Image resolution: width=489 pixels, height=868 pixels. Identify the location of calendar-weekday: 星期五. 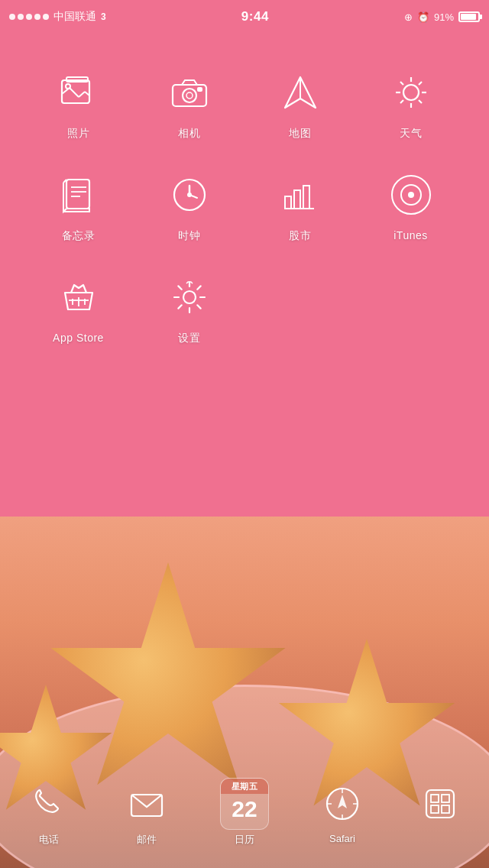
(244, 786).